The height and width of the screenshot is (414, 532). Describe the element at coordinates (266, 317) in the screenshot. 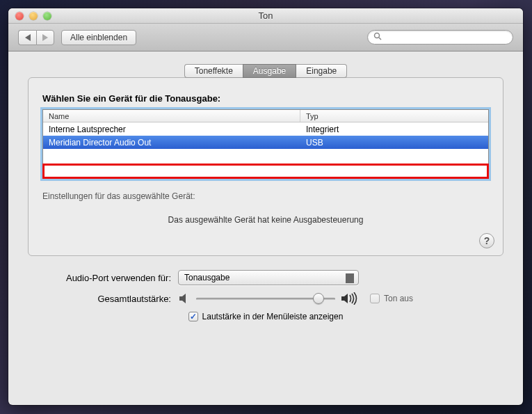

I see `show-in-menubar-checkbox: Lautstärke in der Menüleiste anzeigen` at that location.